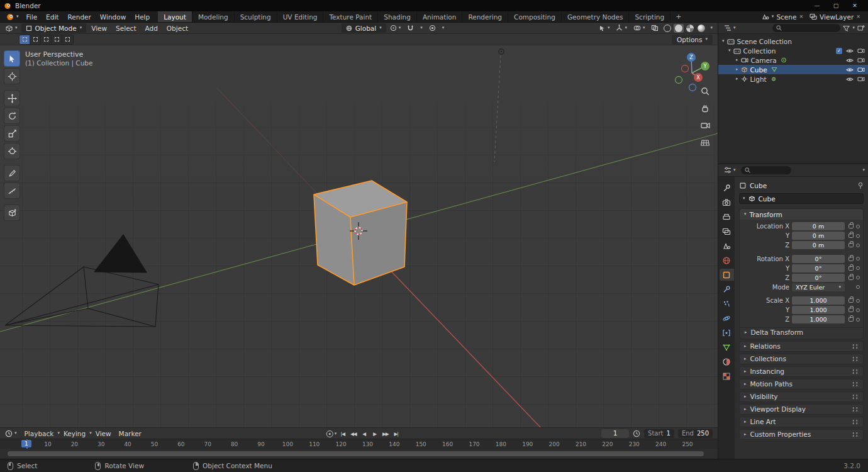 The height and width of the screenshot is (472, 868). Describe the element at coordinates (26, 444) in the screenshot. I see `current-frame-indicator: 1` at that location.